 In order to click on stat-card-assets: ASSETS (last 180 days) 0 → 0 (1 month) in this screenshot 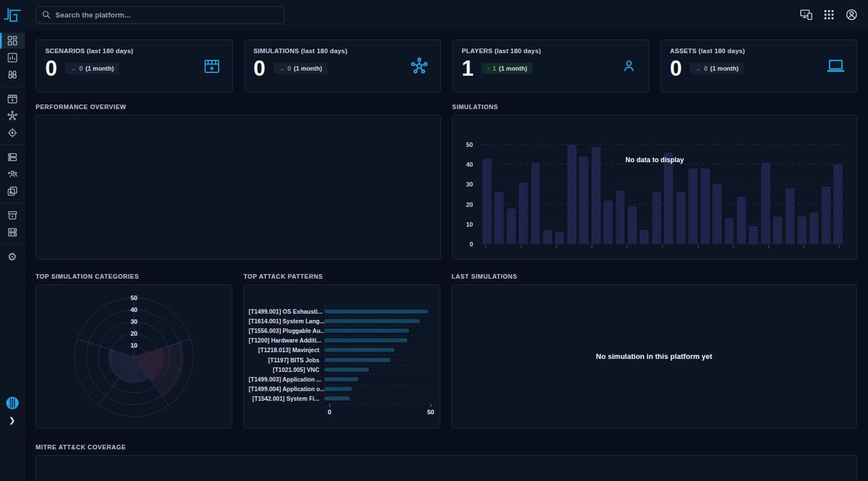, I will do `click(760, 66)`.